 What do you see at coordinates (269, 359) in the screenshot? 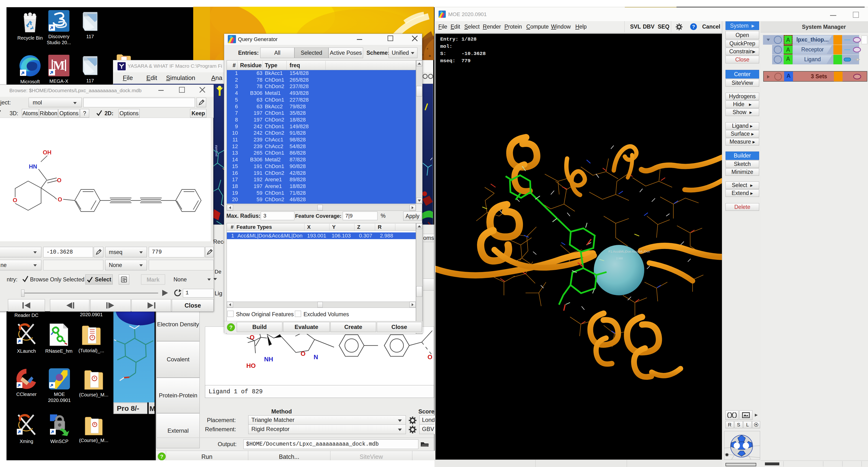
I see `svg-text: NH` at bounding box center [269, 359].